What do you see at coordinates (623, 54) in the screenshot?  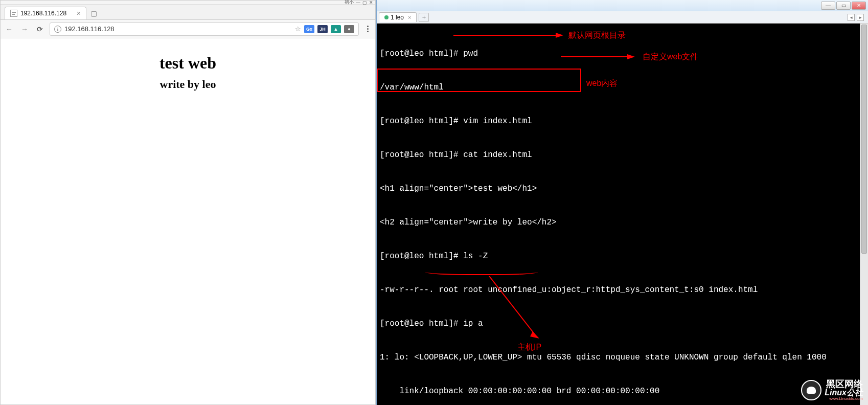 I see `term-line: [root@leo html]# pwd` at bounding box center [623, 54].